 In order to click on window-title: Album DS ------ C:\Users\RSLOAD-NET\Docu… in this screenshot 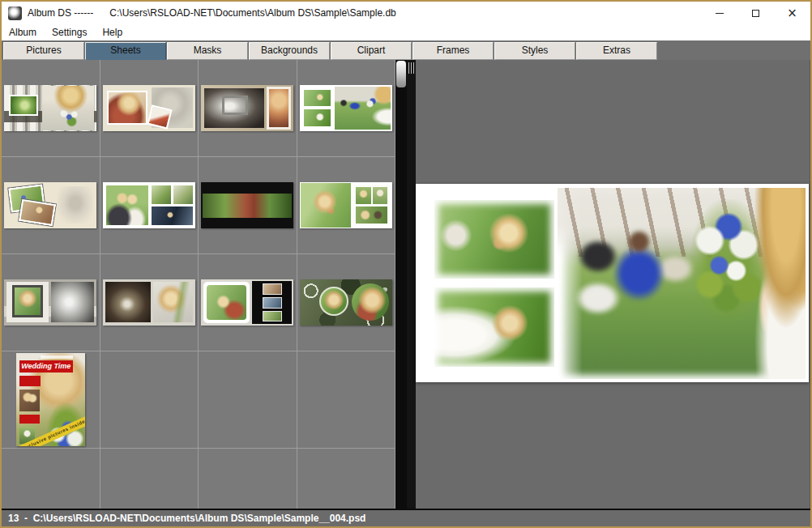, I will do `click(365, 13)`.